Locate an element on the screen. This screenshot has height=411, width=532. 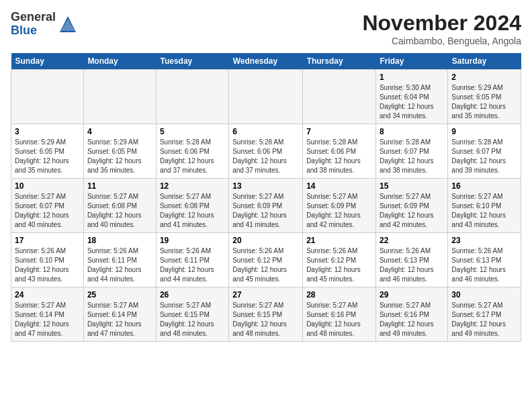
day-number: 30 is located at coordinates (484, 295).